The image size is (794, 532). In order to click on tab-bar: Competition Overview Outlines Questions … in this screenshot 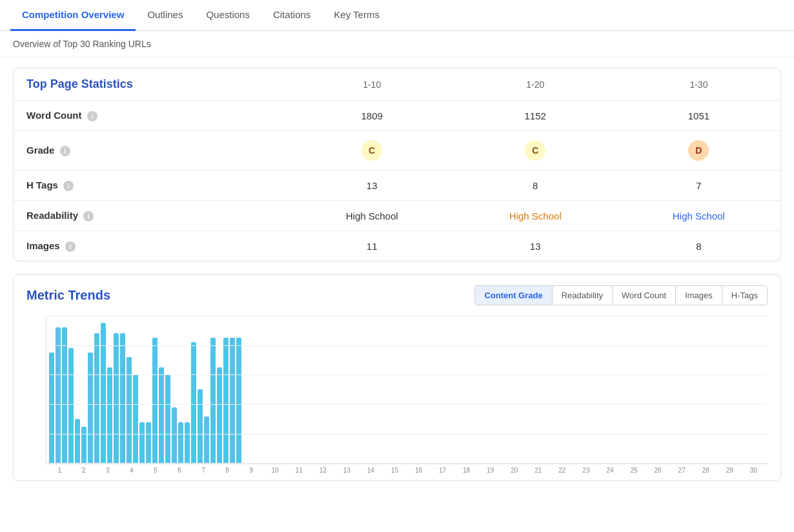, I will do `click(397, 15)`.